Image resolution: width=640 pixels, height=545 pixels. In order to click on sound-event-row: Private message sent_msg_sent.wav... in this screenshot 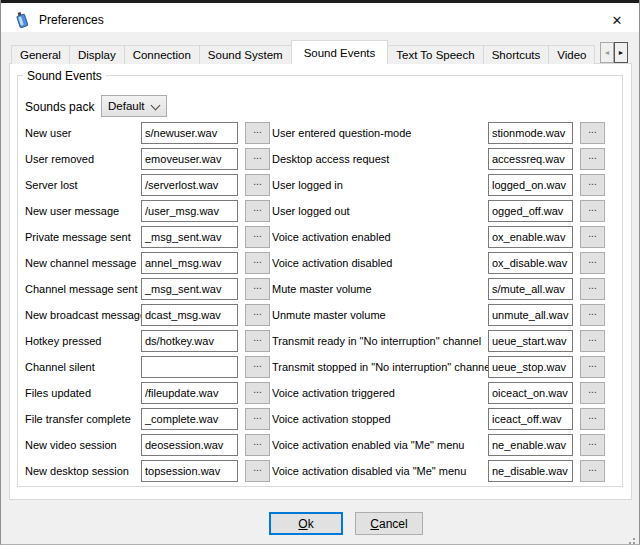, I will do `click(148, 237)`.